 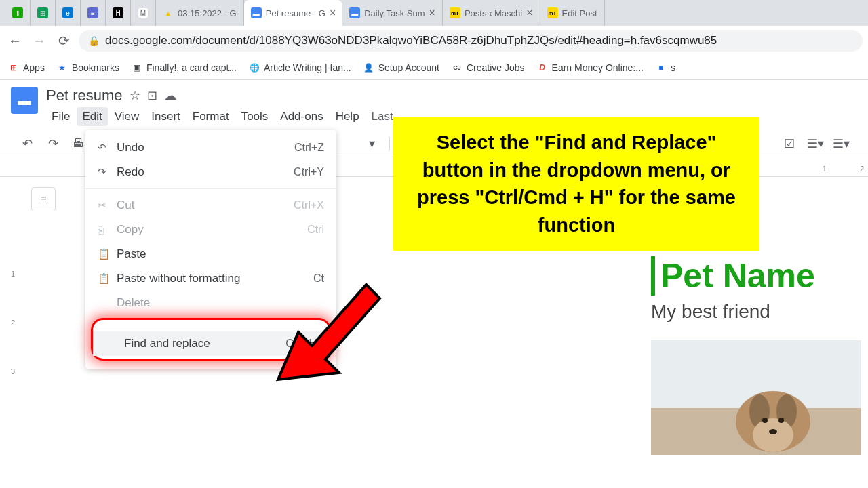 What do you see at coordinates (92, 117) in the screenshot?
I see `menu-edit: Edit` at bounding box center [92, 117].